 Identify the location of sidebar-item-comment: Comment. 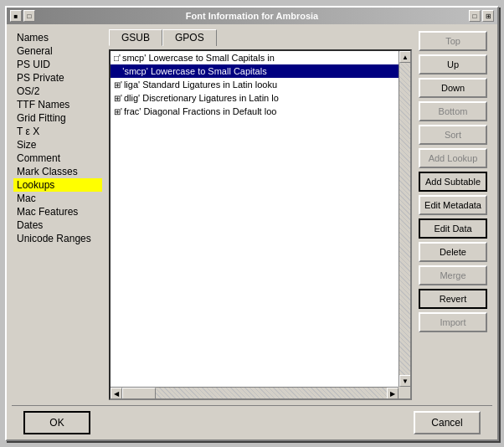
(58, 158).